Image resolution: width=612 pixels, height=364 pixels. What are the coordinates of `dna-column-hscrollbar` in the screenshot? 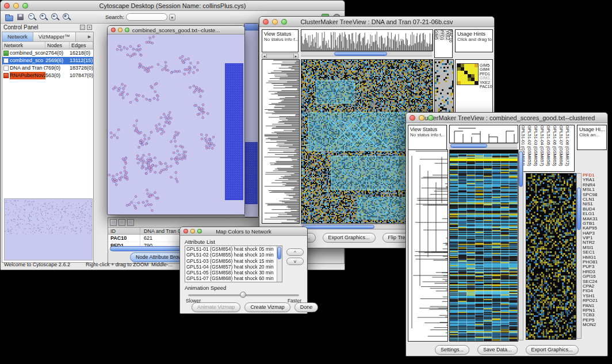 It's located at (366, 54).